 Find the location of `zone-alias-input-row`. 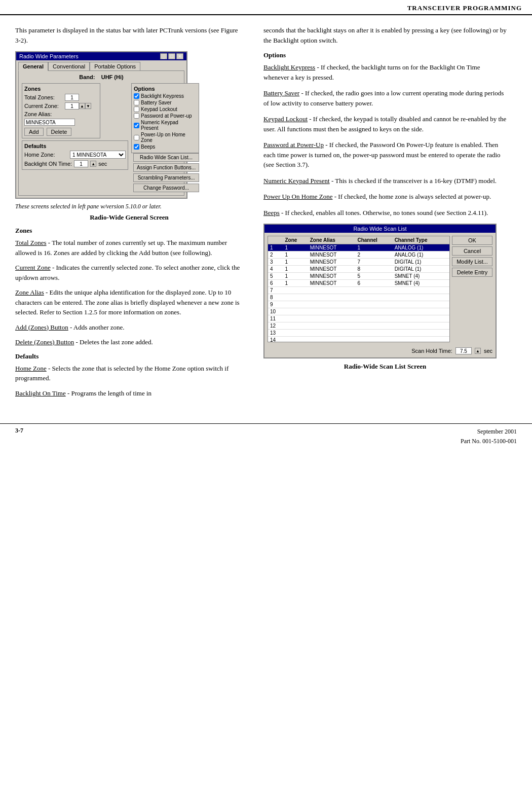

zone-alias-input-row is located at coordinates (61, 122).